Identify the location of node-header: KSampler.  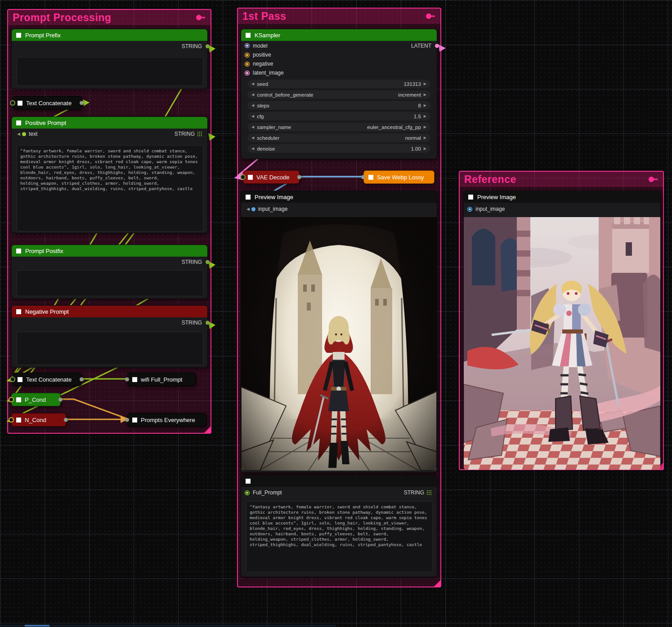
(339, 35).